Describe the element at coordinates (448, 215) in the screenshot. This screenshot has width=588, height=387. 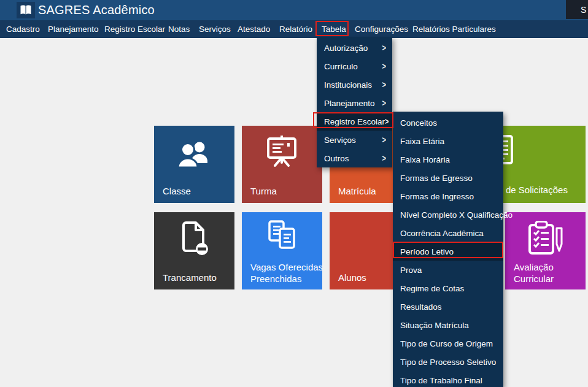
I see `submenu-item-nivel-completo-x-qualificacao: Nível Completo X Qualificação` at that location.